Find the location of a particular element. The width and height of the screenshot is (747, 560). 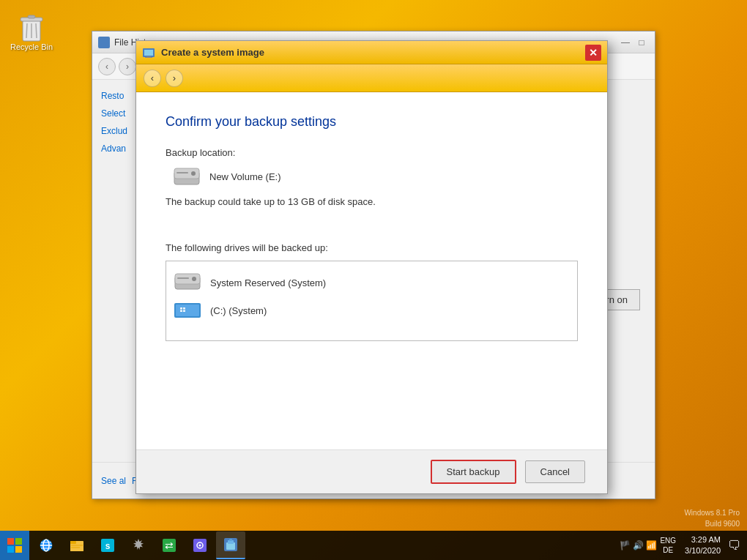

backup-hdd-icon is located at coordinates (187, 176).